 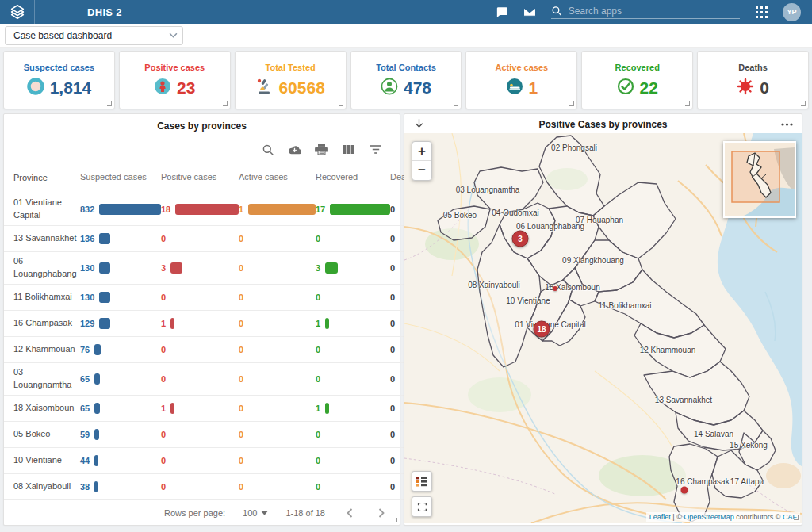 I want to click on cell-value: 59, so click(x=85, y=434).